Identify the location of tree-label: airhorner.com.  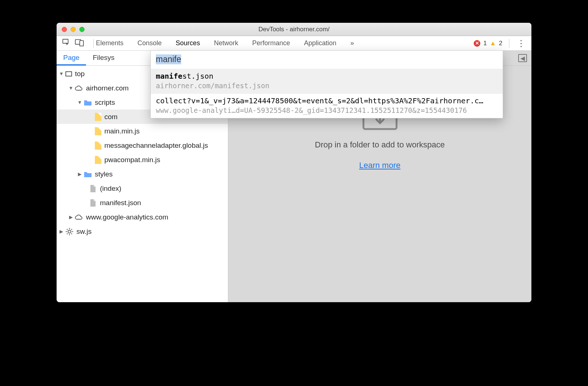
(107, 88).